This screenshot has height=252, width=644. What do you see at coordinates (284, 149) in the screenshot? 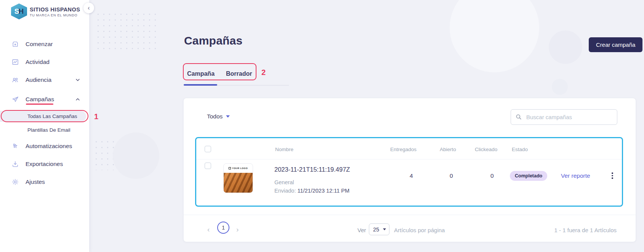
I see `column-header-nombre: Nombre` at bounding box center [284, 149].